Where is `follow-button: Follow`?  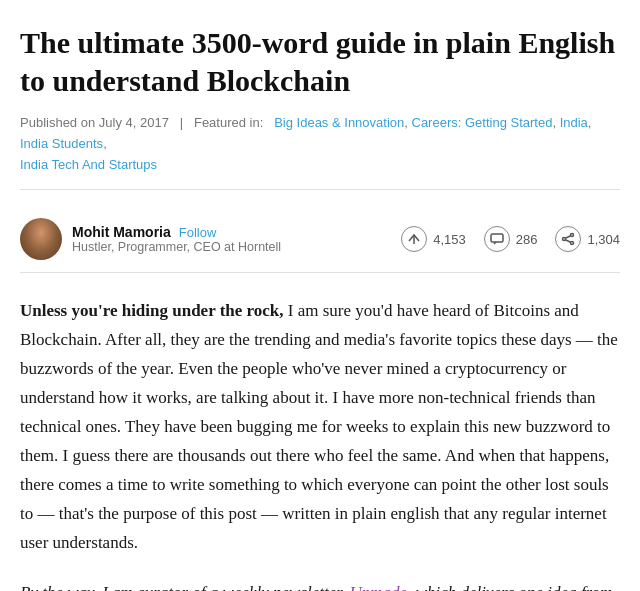
follow-button: Follow is located at coordinates (198, 232).